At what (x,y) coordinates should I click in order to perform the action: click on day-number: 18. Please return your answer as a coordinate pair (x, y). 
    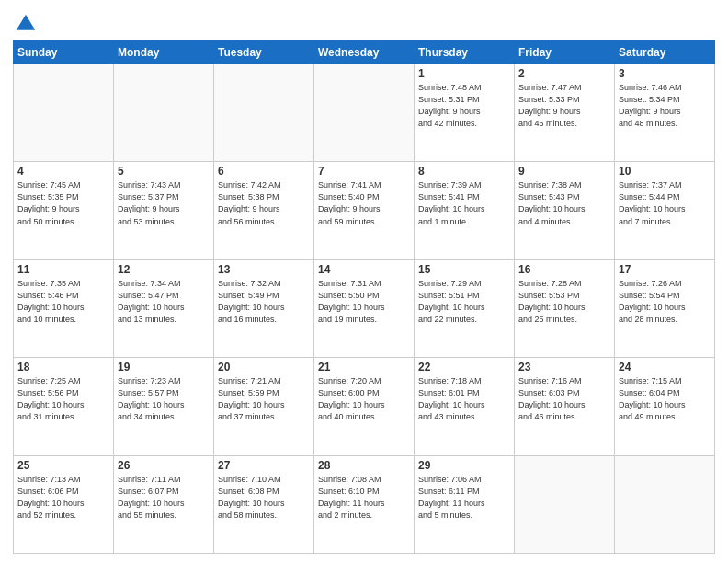
    Looking at the image, I should click on (63, 367).